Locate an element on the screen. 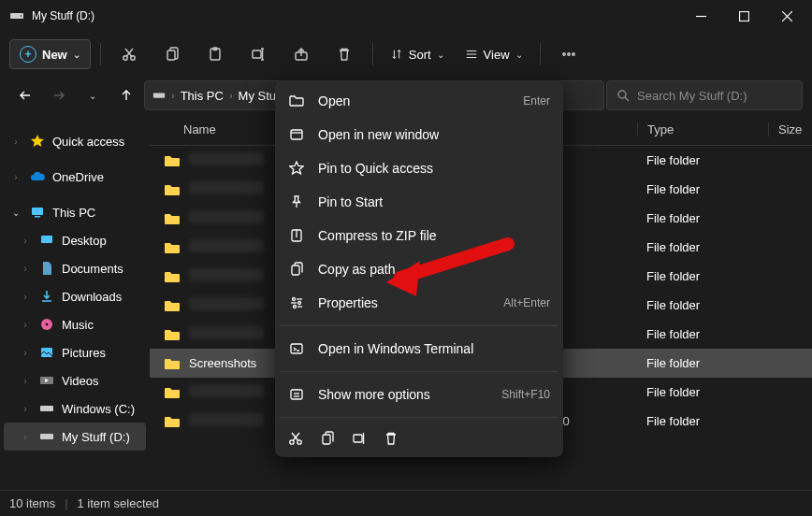  column-type: Type is located at coordinates (703, 129).